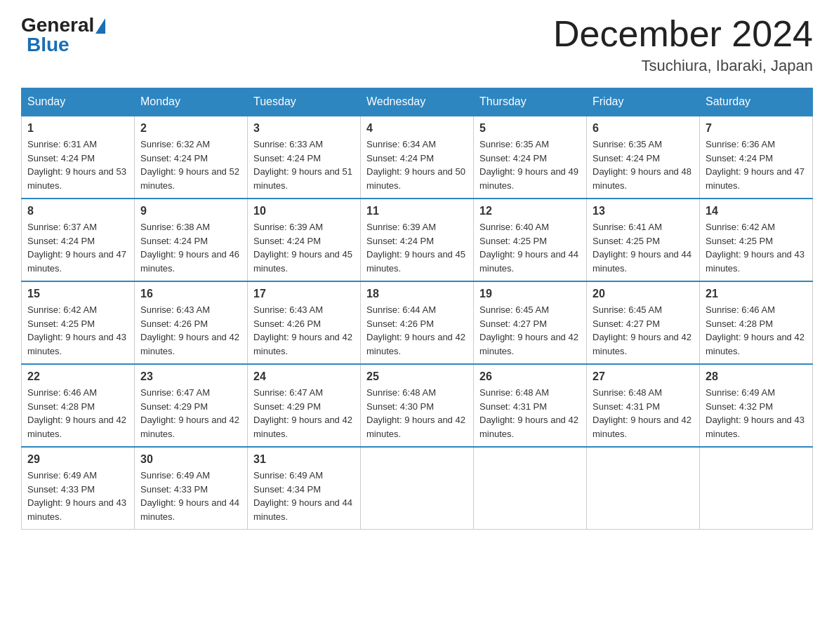  Describe the element at coordinates (78, 294) in the screenshot. I see `day-number: 15` at that location.